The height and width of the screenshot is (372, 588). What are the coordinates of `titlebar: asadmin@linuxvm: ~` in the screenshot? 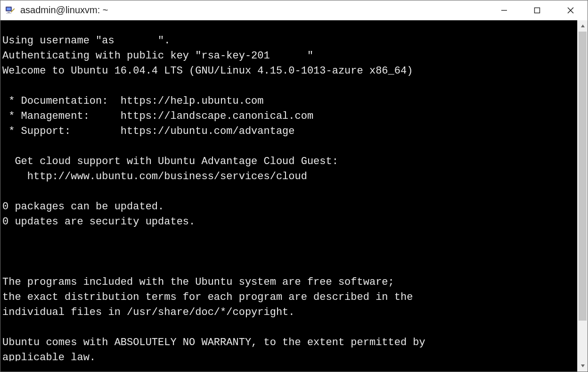 It's located at (294, 10).